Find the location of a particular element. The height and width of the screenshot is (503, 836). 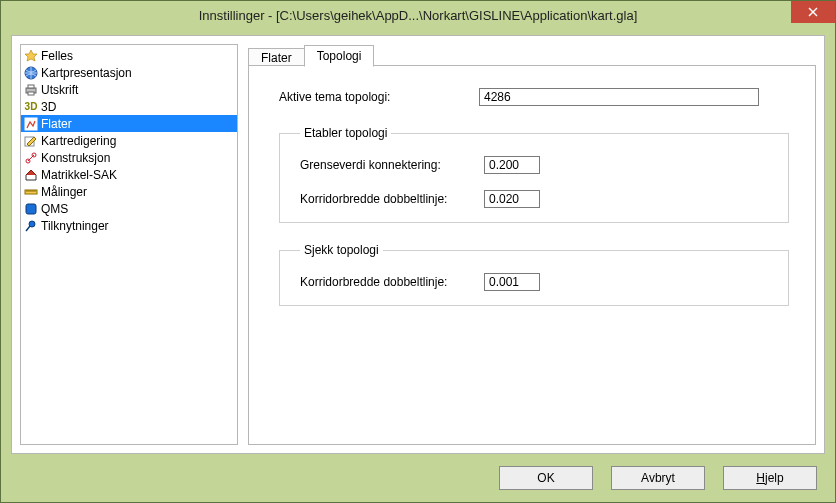

help-button: Hjelp is located at coordinates (770, 478).